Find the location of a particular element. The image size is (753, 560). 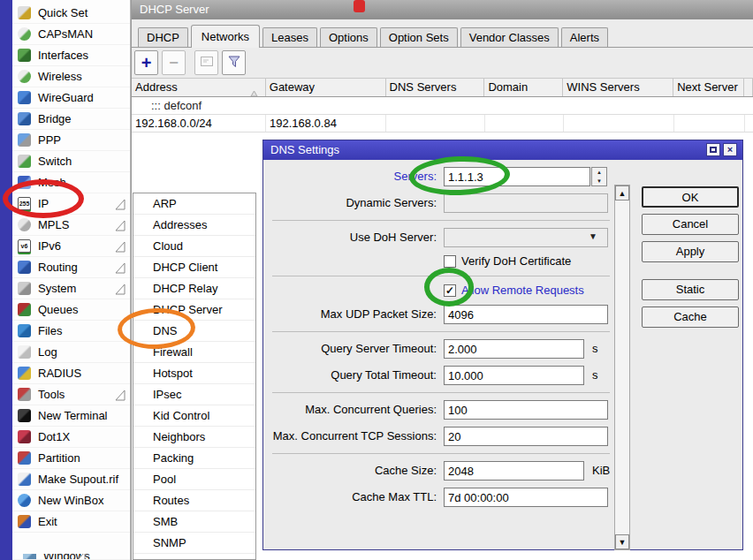

filter-button is located at coordinates (233, 63).